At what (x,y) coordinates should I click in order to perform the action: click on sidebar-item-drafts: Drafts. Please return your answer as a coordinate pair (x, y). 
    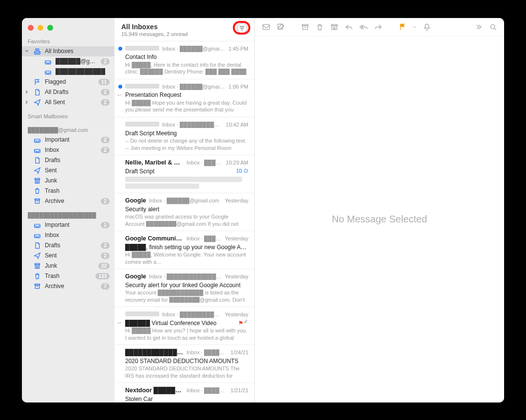
    Looking at the image, I should click on (68, 161).